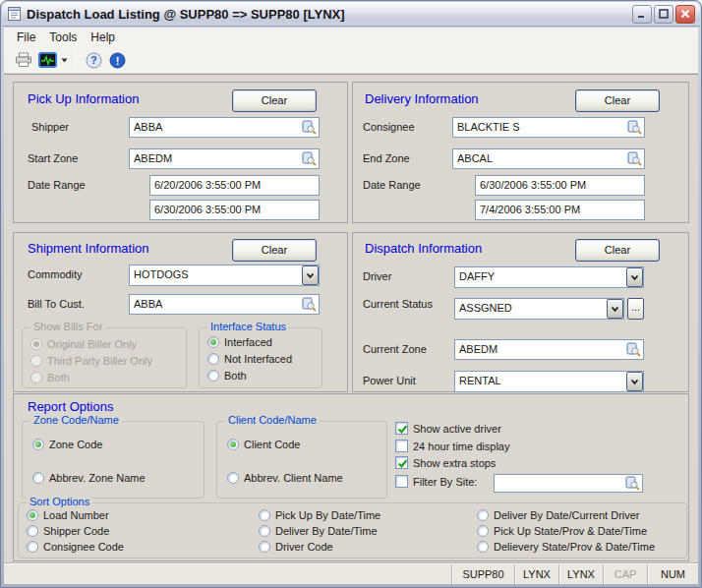 The image size is (702, 588). I want to click on current-status-ellipsis-button: ..., so click(635, 309).